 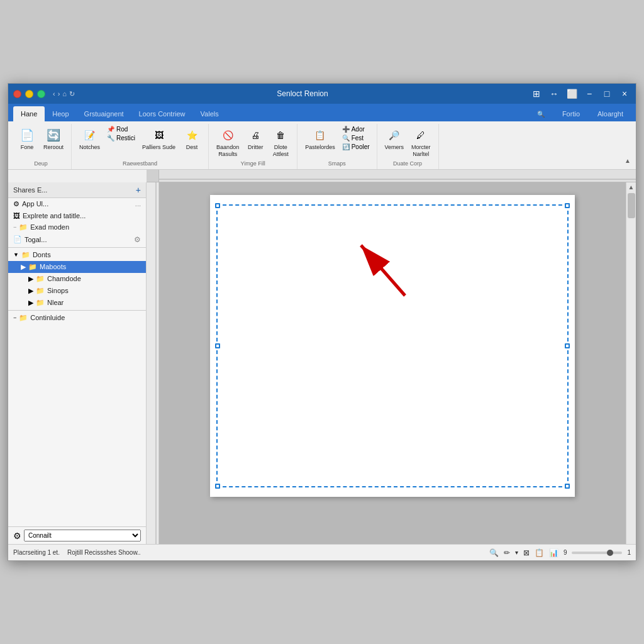 I want to click on sidebar-item-exad-moden: − 📁 Exad moden, so click(x=77, y=228).